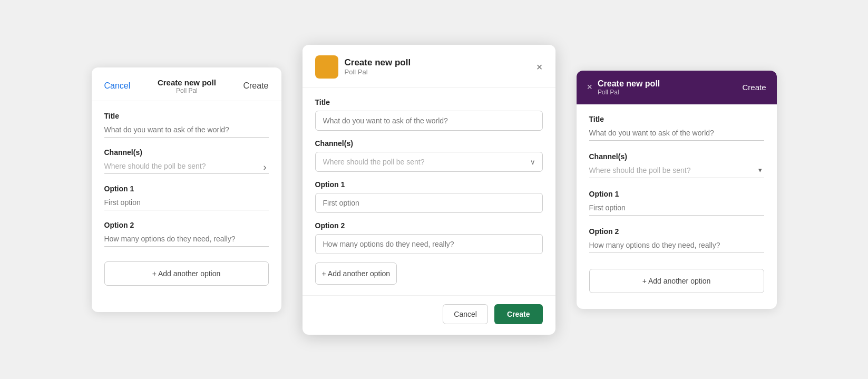  I want to click on mobile-panel-body: Title Channel(s) Where should the poll b…, so click(187, 199).